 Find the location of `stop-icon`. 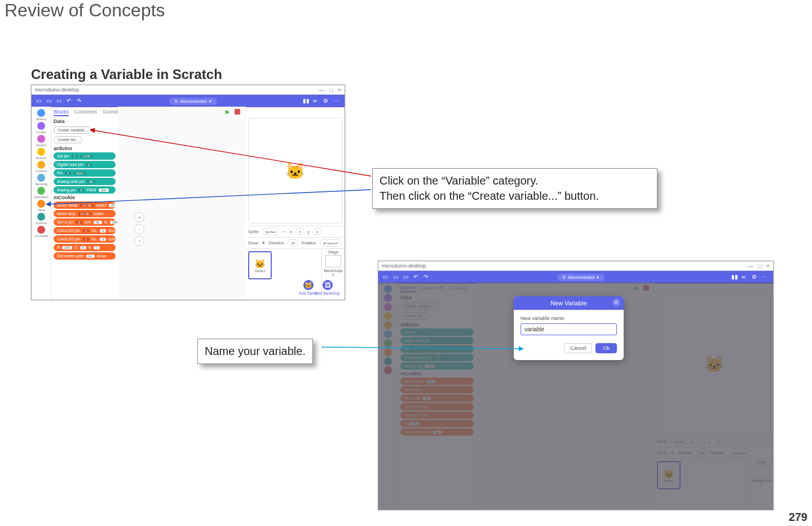

stop-icon is located at coordinates (237, 112).